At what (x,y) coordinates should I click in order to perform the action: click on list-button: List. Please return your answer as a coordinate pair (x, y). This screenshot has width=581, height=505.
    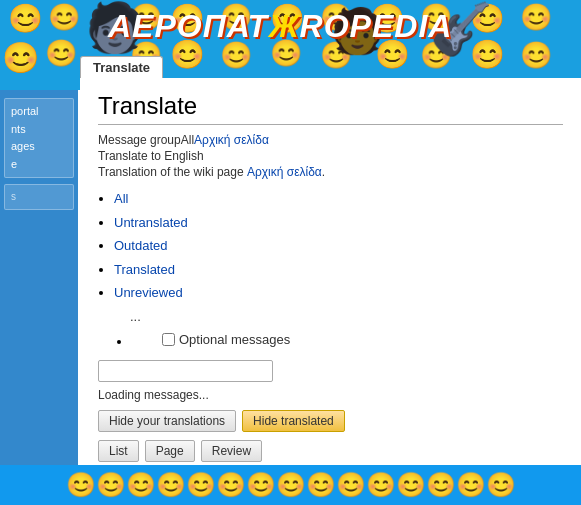
    Looking at the image, I should click on (118, 451).